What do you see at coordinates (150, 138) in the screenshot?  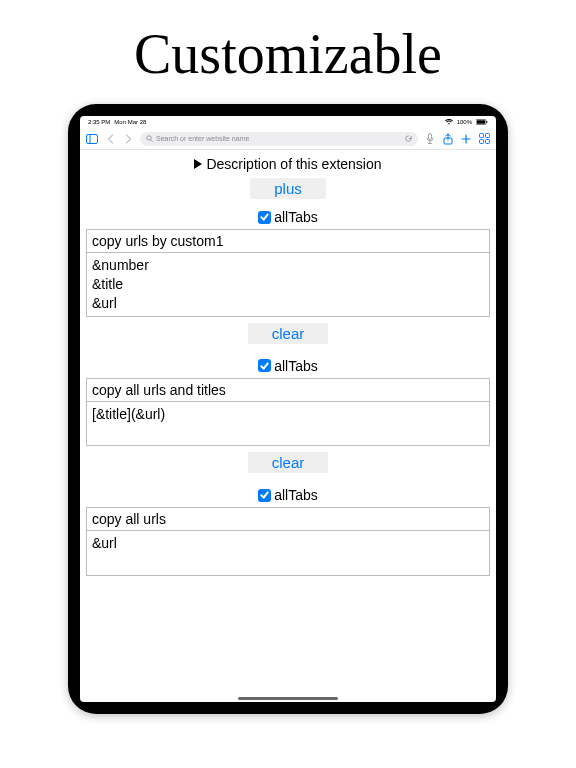 I see `search-icon` at bounding box center [150, 138].